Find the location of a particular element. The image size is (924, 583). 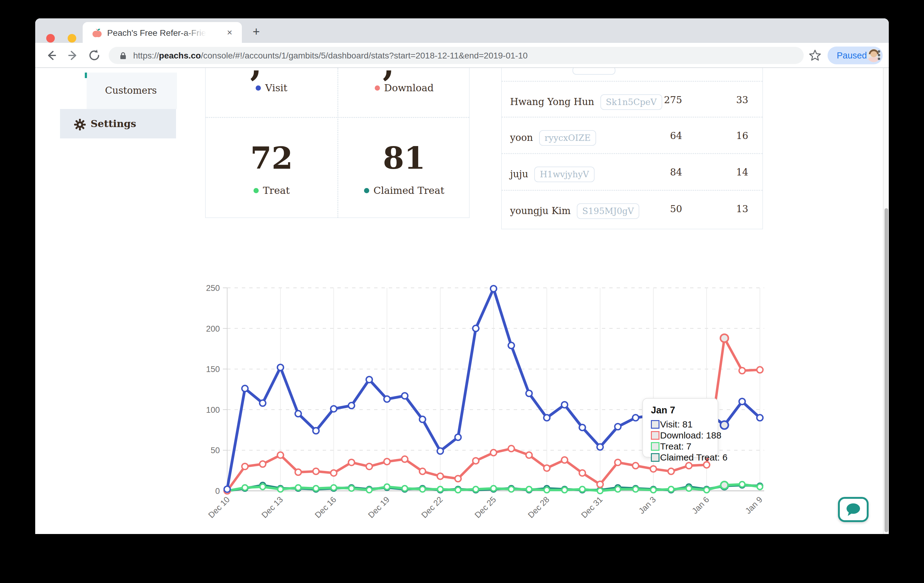

new-tab-button: + is located at coordinates (256, 32).